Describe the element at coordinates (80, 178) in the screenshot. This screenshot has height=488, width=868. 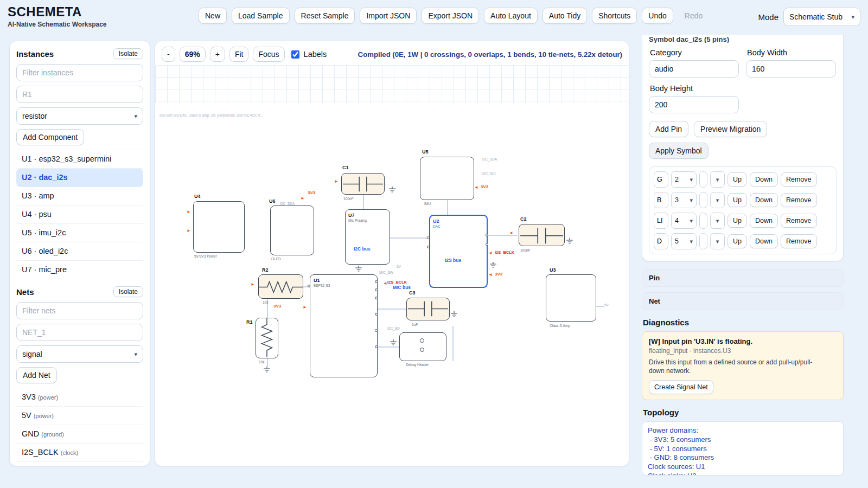
I see `instance-item-u2: U2 · dac_i2s` at that location.